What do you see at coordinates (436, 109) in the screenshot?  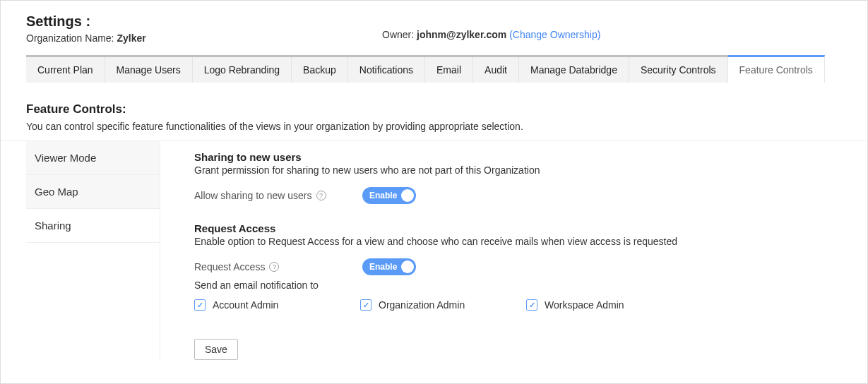 I see `section-heading: Feature Controls:` at bounding box center [436, 109].